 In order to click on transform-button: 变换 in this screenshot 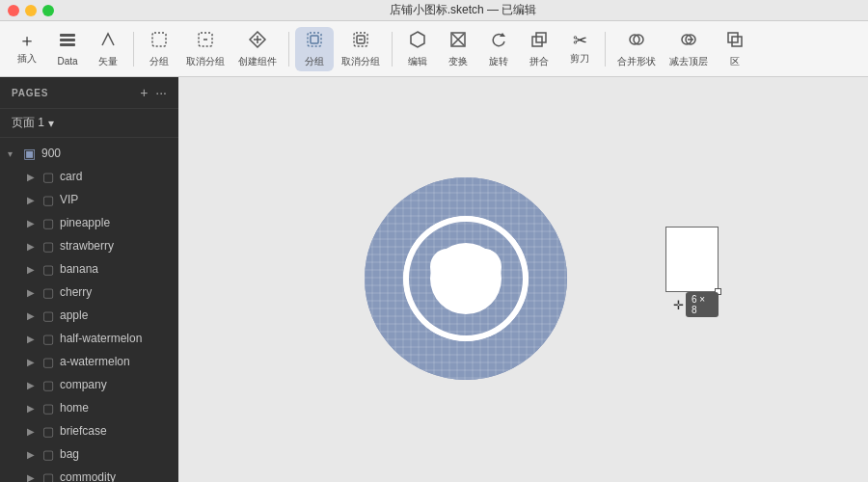, I will do `click(458, 49)`.